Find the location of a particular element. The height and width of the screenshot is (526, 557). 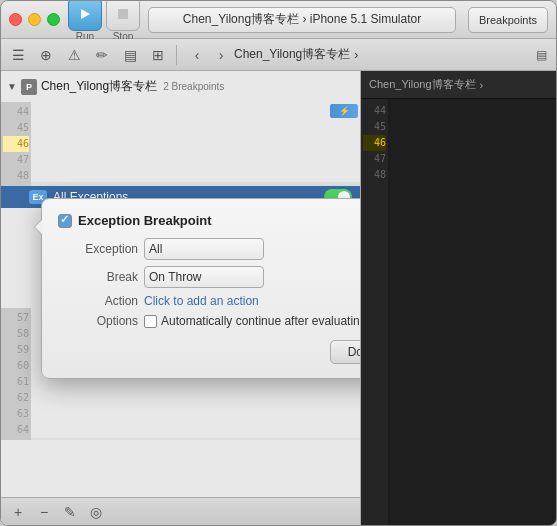

editor-line-47: 47 is located at coordinates (374, 159).